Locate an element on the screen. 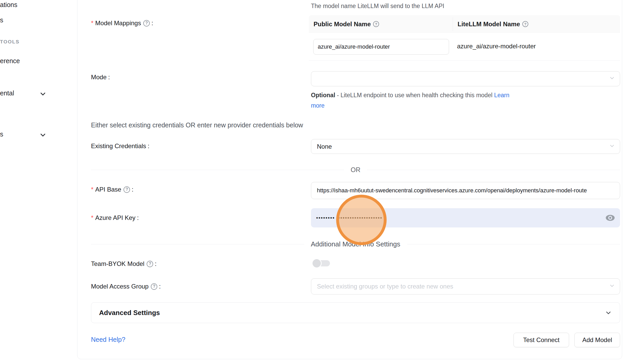 The height and width of the screenshot is (360, 644). api-base-label: * API Base ? : is located at coordinates (112, 189).